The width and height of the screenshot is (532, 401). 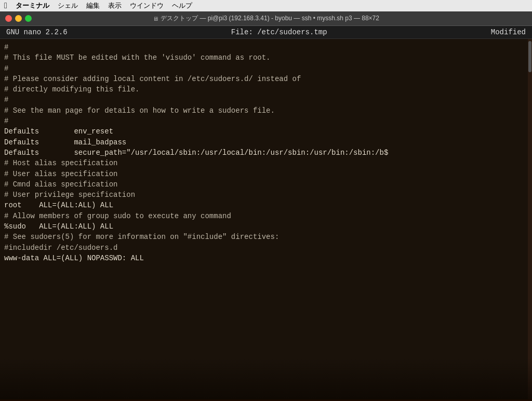 What do you see at coordinates (265, 131) in the screenshot?
I see `line-8: Defaults env_reset` at bounding box center [265, 131].